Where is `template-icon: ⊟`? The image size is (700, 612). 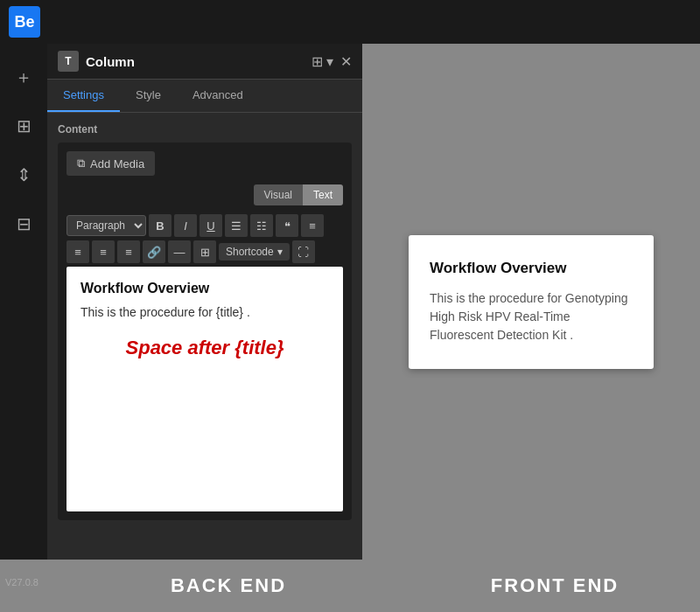 template-icon: ⊟ is located at coordinates (24, 224).